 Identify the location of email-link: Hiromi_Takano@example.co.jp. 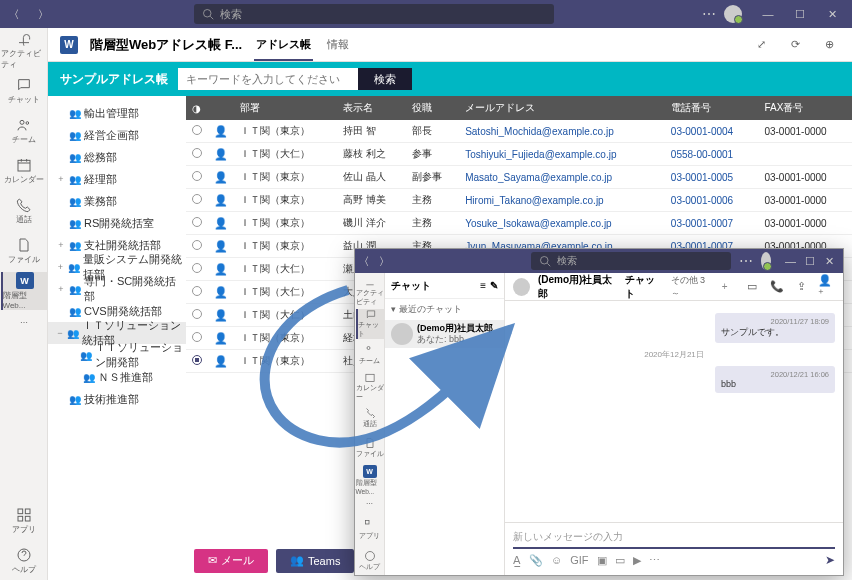
(534, 200).